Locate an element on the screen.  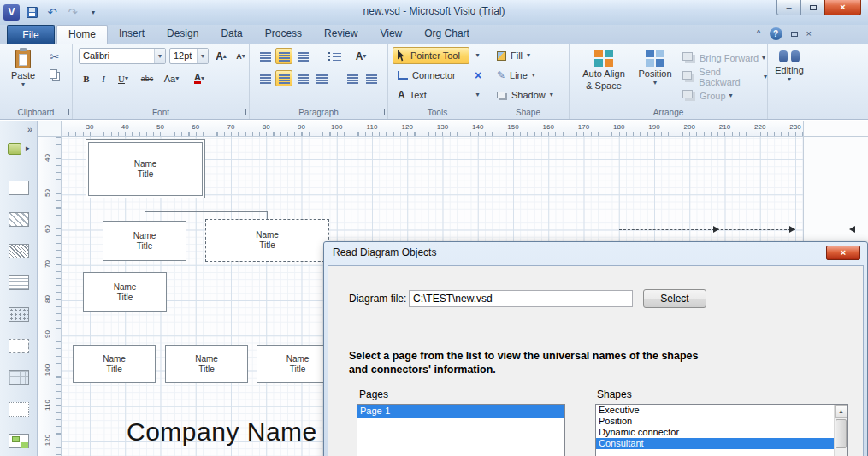
align-center-button is located at coordinates (284, 79).